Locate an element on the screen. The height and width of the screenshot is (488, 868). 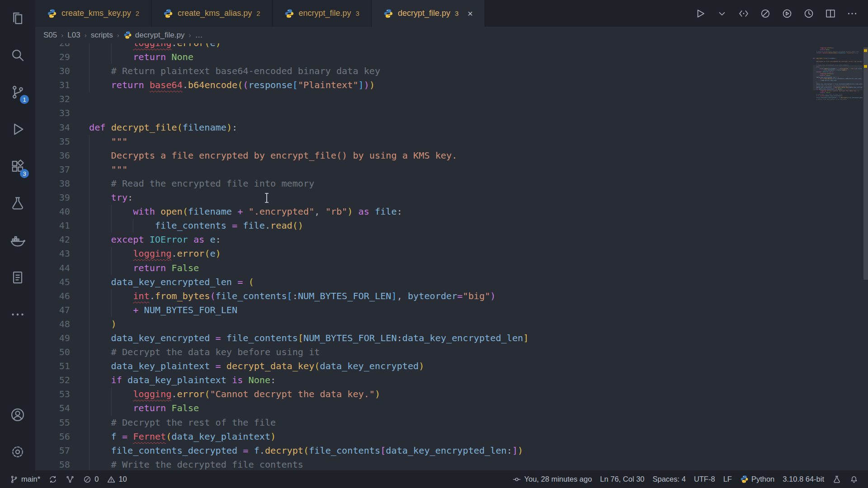
activity-search is located at coordinates (18, 55).